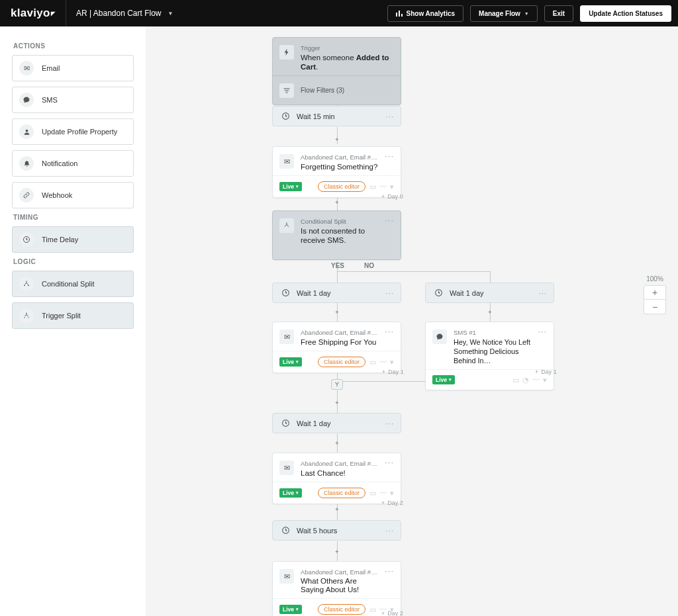  I want to click on trigger-title: When someone Added to Cart., so click(347, 62).